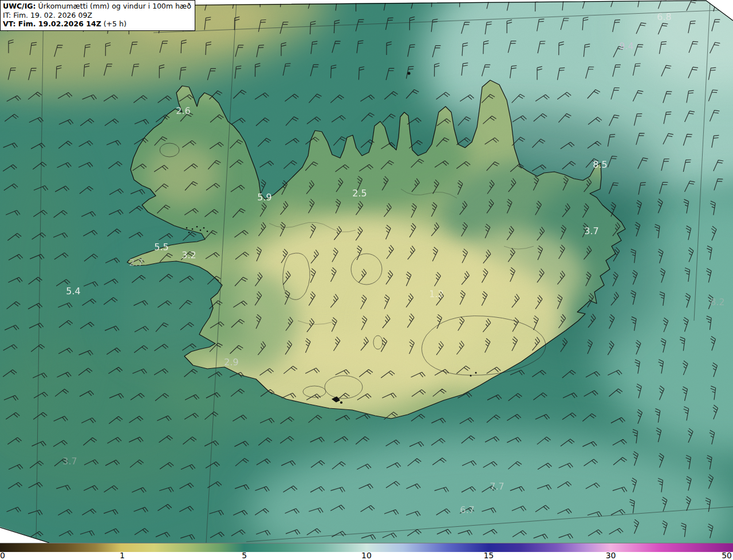  Describe the element at coordinates (265, 197) in the screenshot. I see `value-label: 5.9` at that location.